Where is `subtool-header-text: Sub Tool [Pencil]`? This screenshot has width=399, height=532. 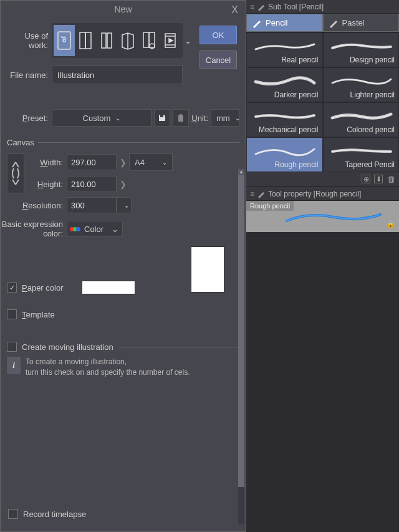 subtool-header-text: Sub Tool [Pencil] is located at coordinates (296, 7).